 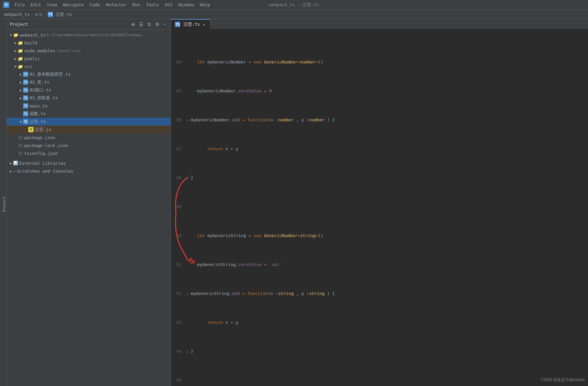 I want to click on tab-fxt: TS 泛型.ts ✕, so click(x=191, y=24).